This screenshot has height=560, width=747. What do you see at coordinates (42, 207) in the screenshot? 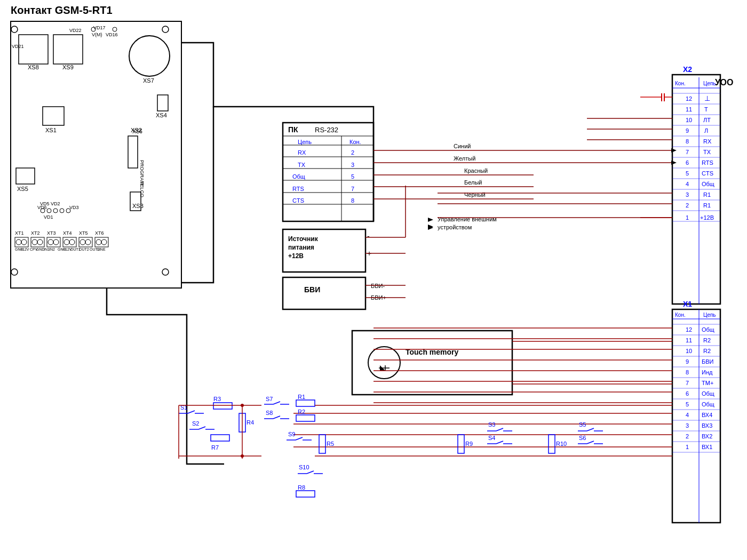
I see `svg-text: VD6` at bounding box center [42, 207].